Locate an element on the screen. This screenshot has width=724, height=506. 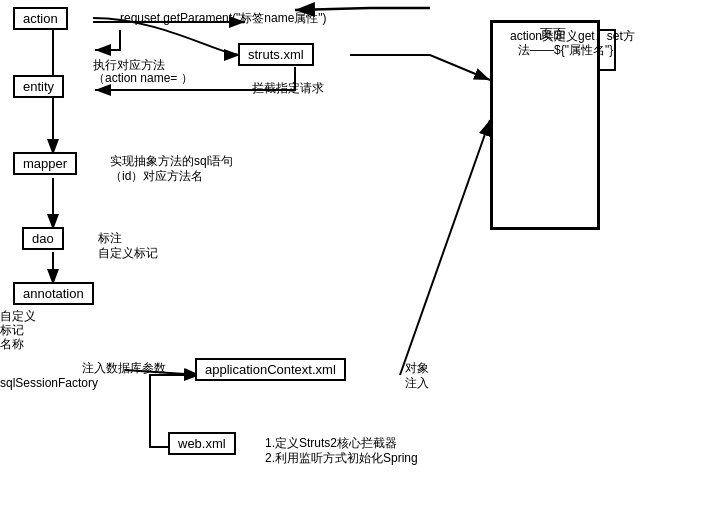
action-box: action is located at coordinates (40, 18).